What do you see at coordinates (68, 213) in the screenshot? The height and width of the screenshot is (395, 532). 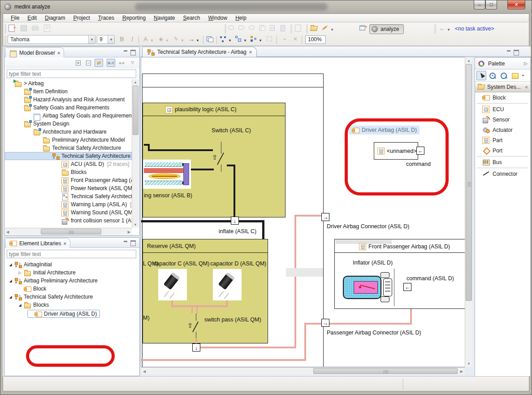 I see `tree-item-warning-sound-asil-qm: Warning Sound (ASIL QM)` at bounding box center [68, 213].